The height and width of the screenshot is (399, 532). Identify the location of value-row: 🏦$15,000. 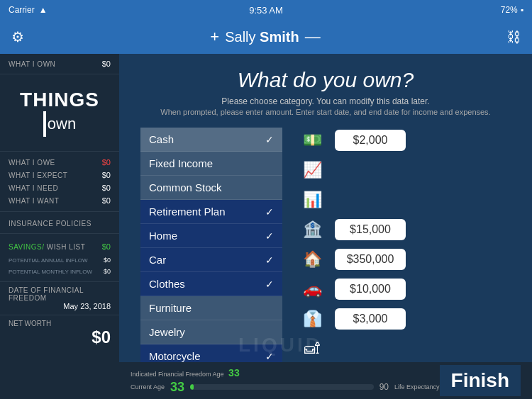
(404, 230).